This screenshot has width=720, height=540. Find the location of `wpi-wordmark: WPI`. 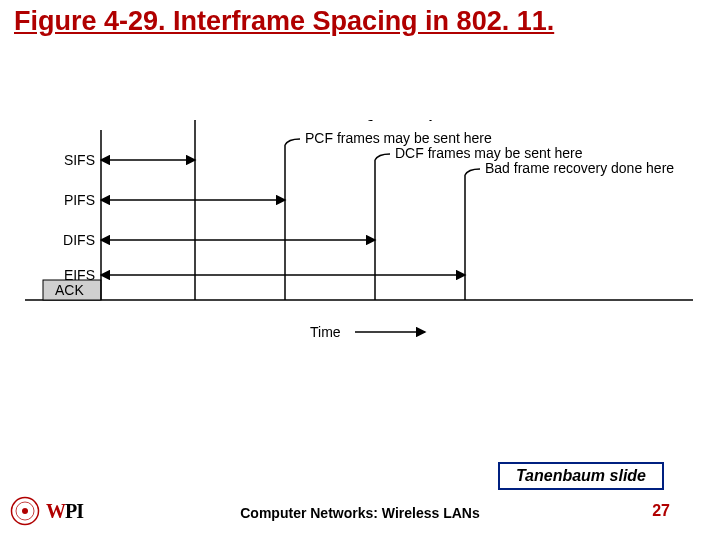

wpi-wordmark: WPI is located at coordinates (64, 512).